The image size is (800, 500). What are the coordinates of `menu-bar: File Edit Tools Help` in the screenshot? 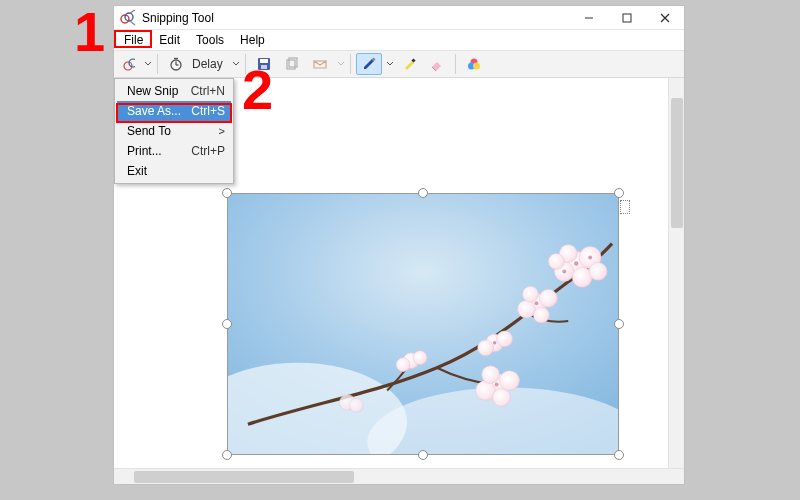 It's located at (399, 40).